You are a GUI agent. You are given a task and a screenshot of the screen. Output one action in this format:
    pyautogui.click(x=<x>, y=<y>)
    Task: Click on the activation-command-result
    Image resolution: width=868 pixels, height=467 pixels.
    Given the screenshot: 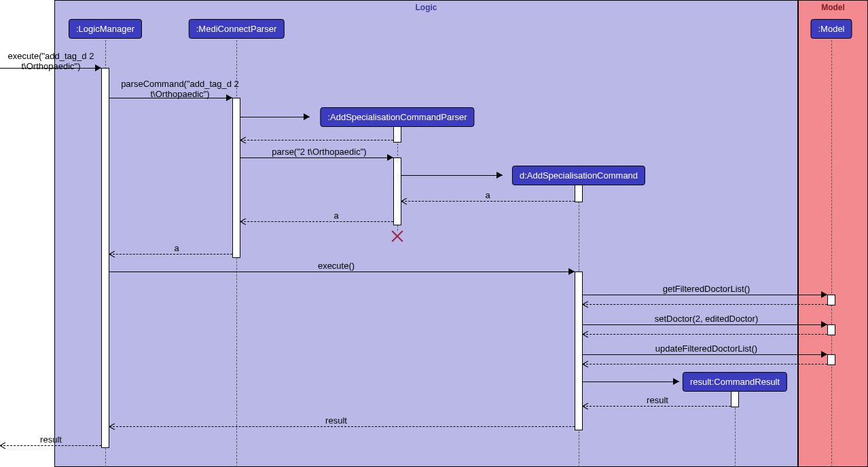 What is the action you would take?
    pyautogui.click(x=735, y=399)
    